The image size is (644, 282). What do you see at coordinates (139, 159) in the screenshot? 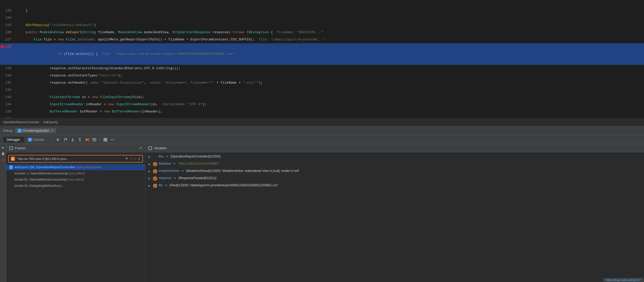
I see `thread-filter-button: ⊻` at bounding box center [139, 159].